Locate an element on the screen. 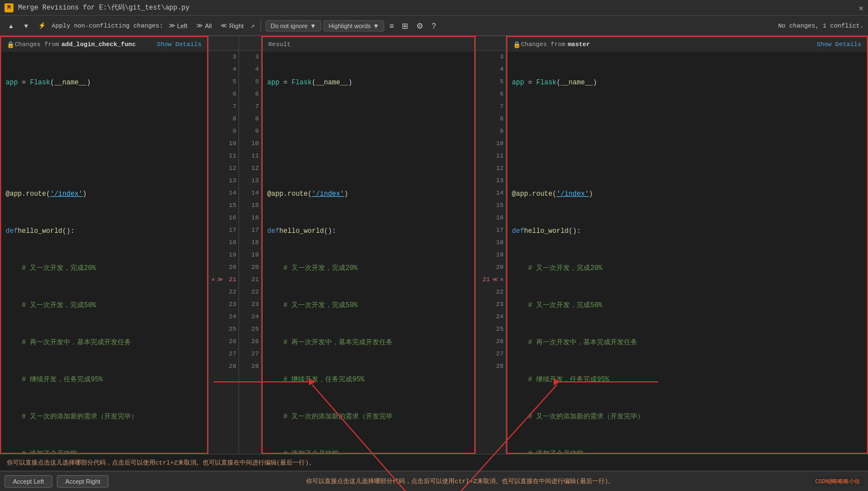 Image resolution: width=868 pixels, height=491 pixels. rgutter-22: 22 is located at coordinates (491, 292).